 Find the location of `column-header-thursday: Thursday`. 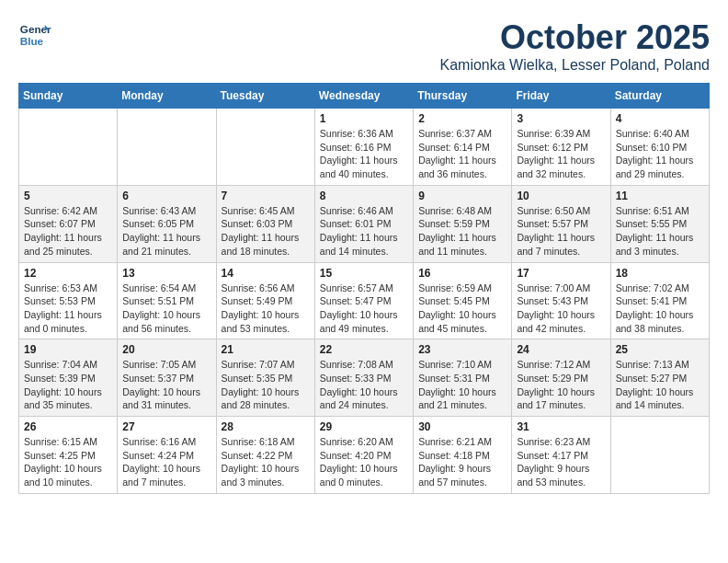

column-header-thursday: Thursday is located at coordinates (463, 96).